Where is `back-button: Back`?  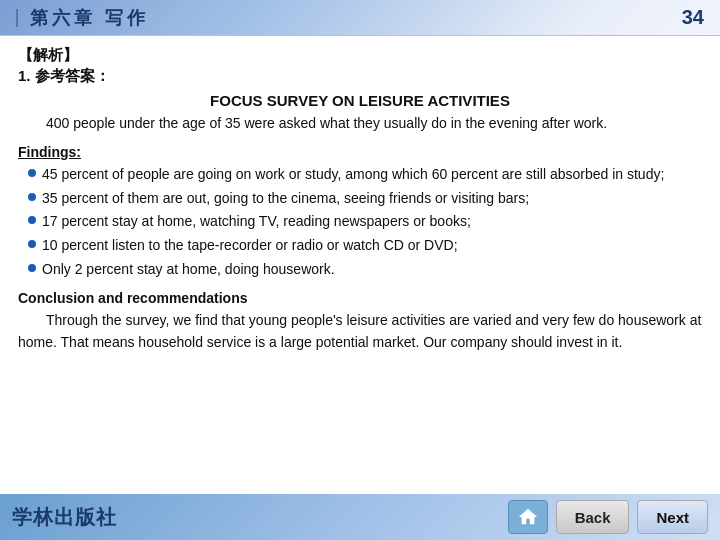 back-button: Back is located at coordinates (593, 517).